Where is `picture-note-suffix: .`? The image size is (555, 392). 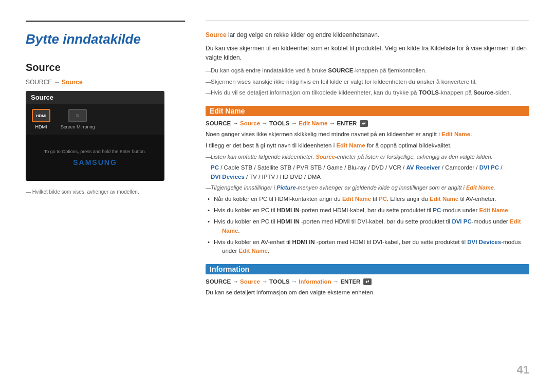 picture-note-suffix: . is located at coordinates (494, 188).